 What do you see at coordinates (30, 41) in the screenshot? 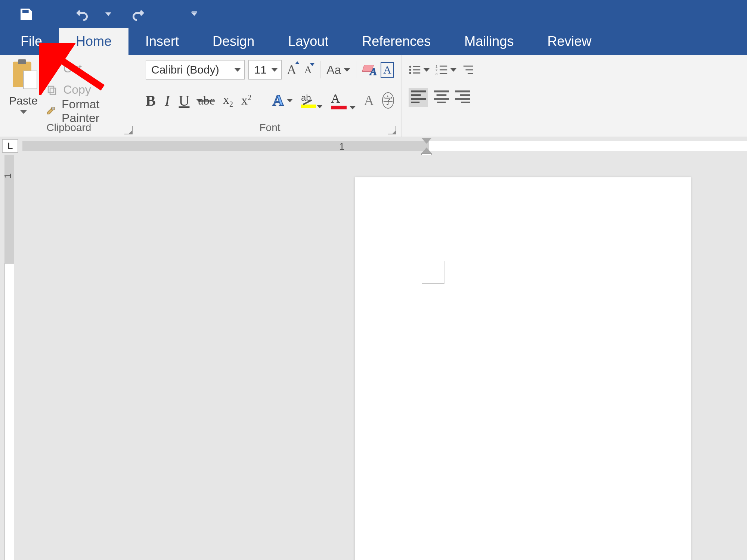
I see `tab-file: File` at bounding box center [30, 41].